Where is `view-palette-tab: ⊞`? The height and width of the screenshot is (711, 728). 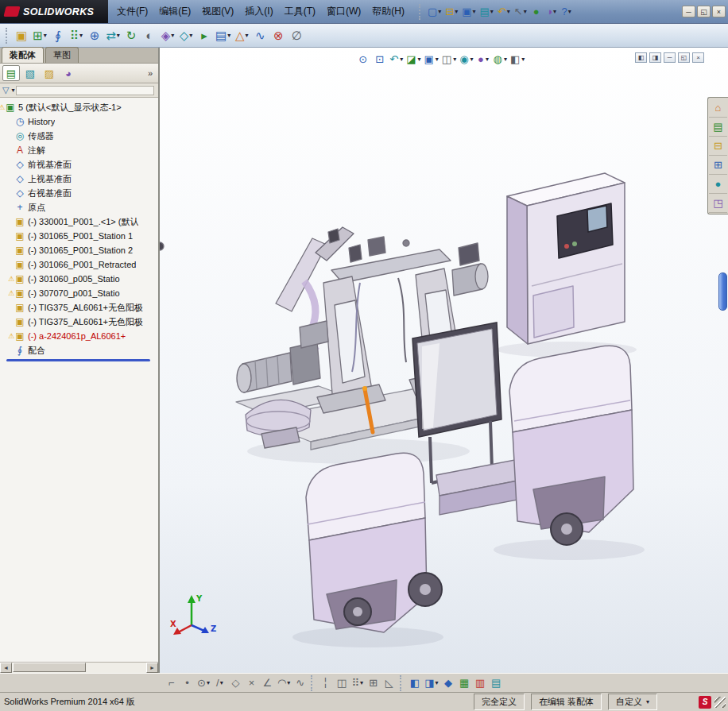
view-palette-tab: ⊞ is located at coordinates (718, 165).